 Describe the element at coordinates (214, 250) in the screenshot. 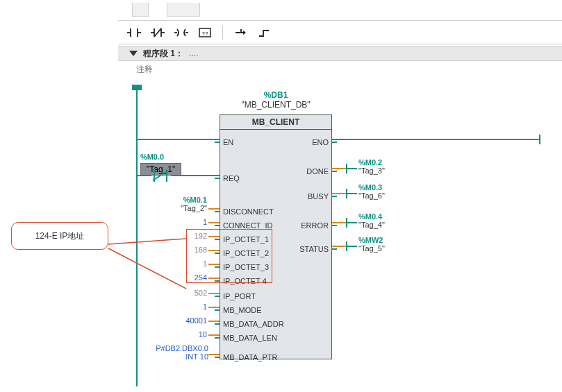

I see `wire-ip2` at that location.